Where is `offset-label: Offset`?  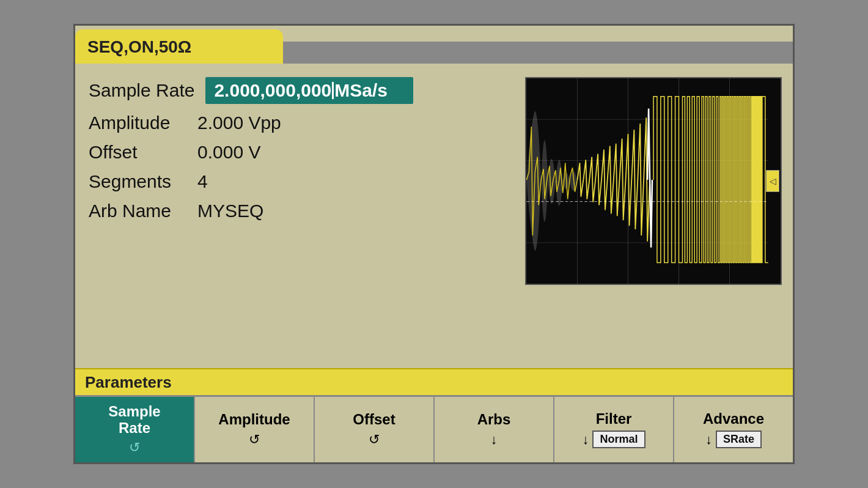
offset-label: Offset is located at coordinates (138, 152).